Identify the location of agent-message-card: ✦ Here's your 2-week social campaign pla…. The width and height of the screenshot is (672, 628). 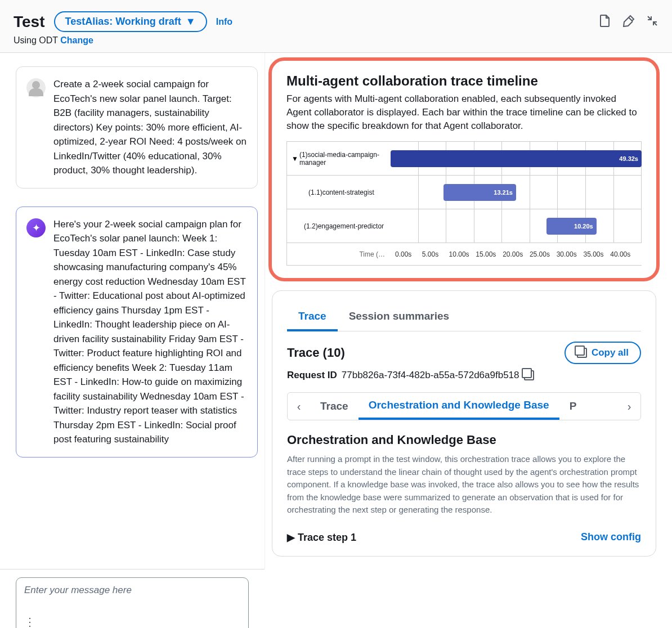
(137, 332).